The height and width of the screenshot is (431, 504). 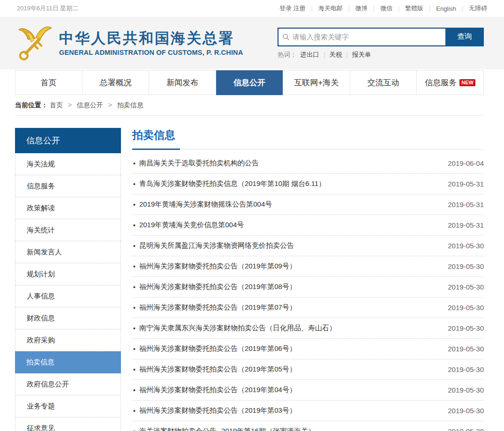 What do you see at coordinates (218, 410) in the screenshot?
I see `list-item-link: 福州海关涉案财物委托拍卖公告（2019年第03号）` at bounding box center [218, 410].